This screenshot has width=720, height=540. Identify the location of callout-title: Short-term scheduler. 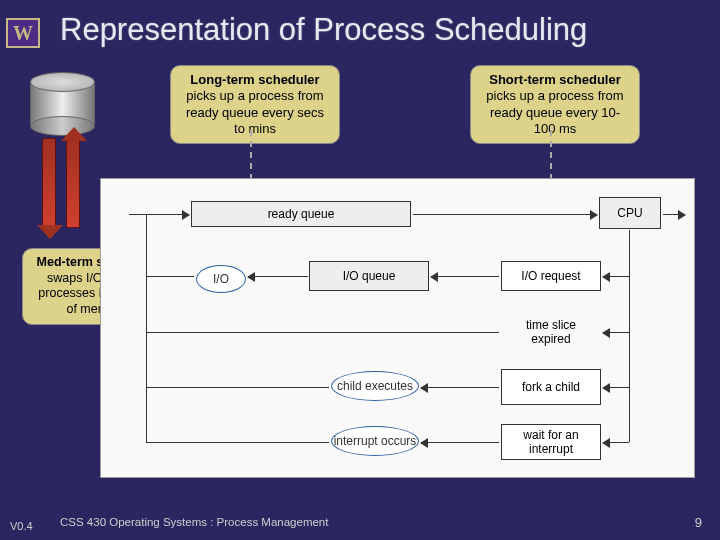
(555, 80).